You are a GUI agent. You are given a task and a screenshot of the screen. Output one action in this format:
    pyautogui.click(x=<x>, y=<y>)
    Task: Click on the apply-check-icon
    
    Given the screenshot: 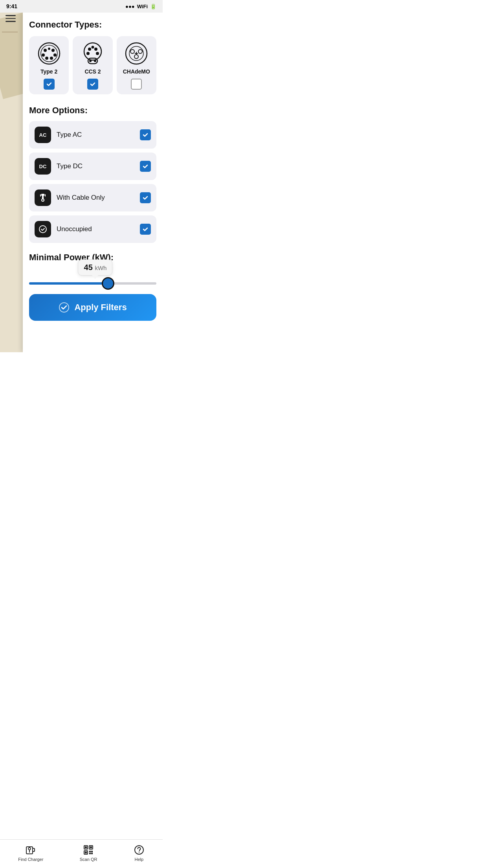 What is the action you would take?
    pyautogui.click(x=64, y=307)
    